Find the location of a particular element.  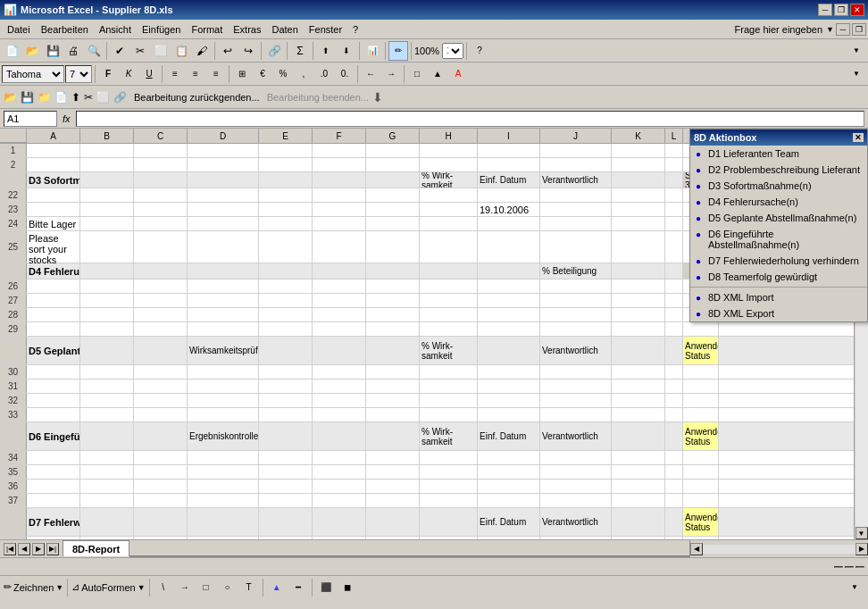

save-button: 💾 is located at coordinates (53, 51).